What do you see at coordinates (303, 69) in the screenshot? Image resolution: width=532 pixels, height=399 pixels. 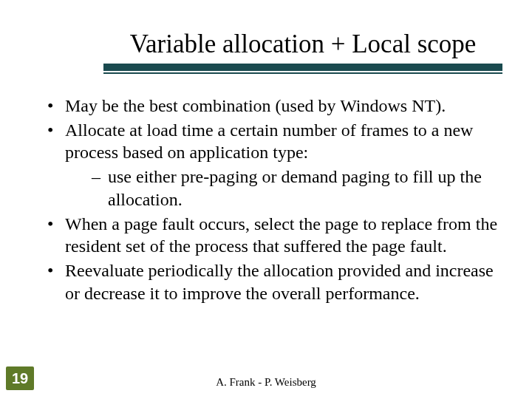 I see `title-underline` at bounding box center [303, 69].